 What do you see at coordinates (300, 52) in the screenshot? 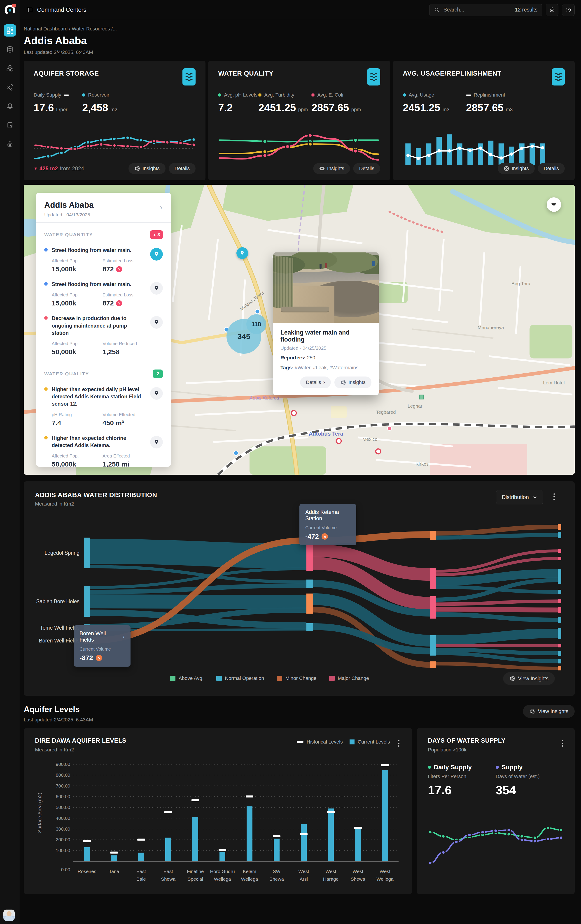
I see `page-last-updated: Last updated 2/4/2025, 6:43AM` at bounding box center [300, 52].